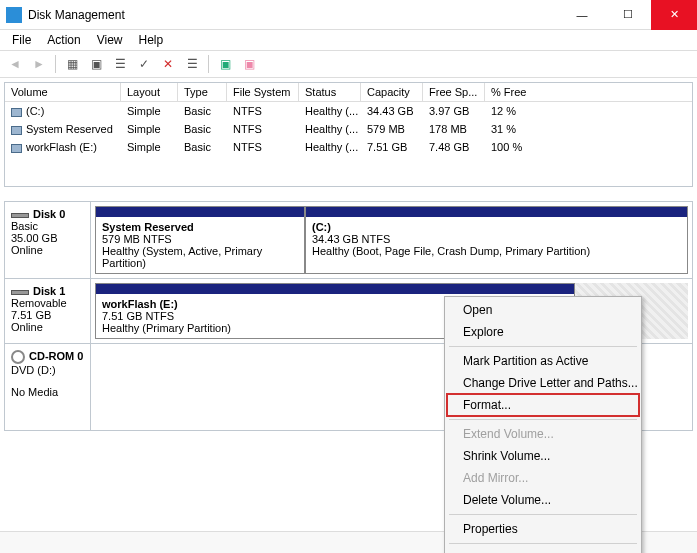 The width and height of the screenshot is (697, 553). I want to click on properties-button: ✓, so click(144, 64).